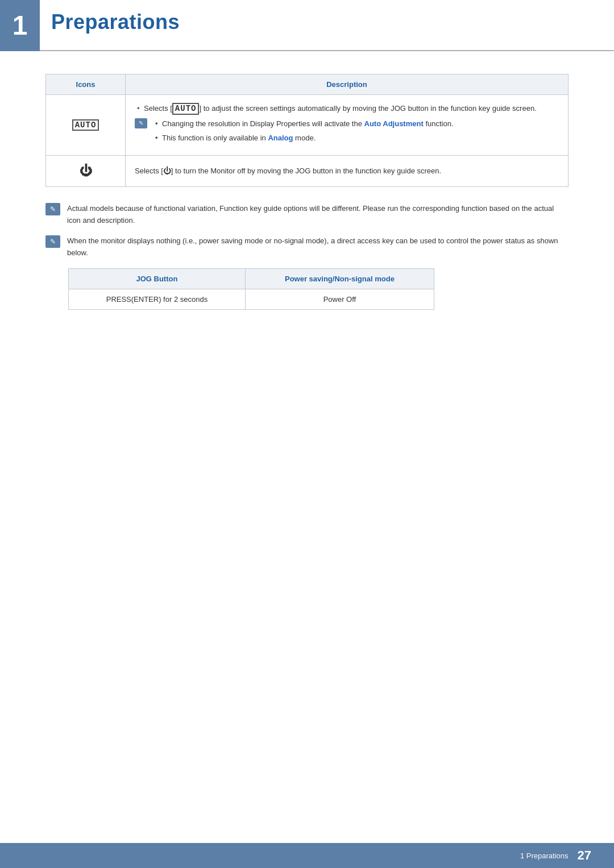 Image resolution: width=614 pixels, height=868 pixels. Describe the element at coordinates (157, 299) in the screenshot. I see `jog-button-value: PRESS(ENTER) for 2 seconds` at that location.